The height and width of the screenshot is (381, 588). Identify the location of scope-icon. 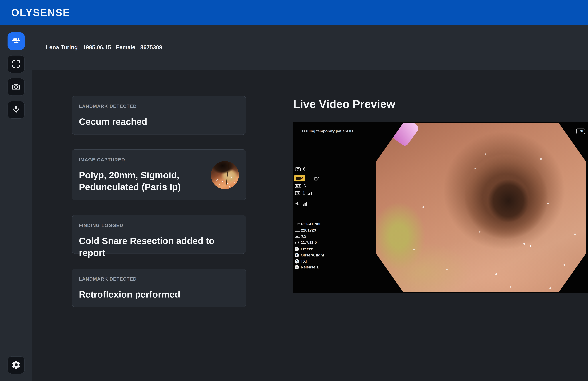
(297, 224).